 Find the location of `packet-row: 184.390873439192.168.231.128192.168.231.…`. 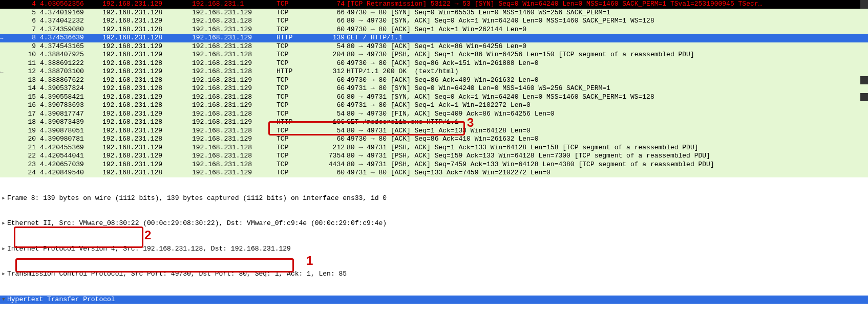

packet-row: 184.390873439192.168.231.128192.168.231.… is located at coordinates (434, 123).